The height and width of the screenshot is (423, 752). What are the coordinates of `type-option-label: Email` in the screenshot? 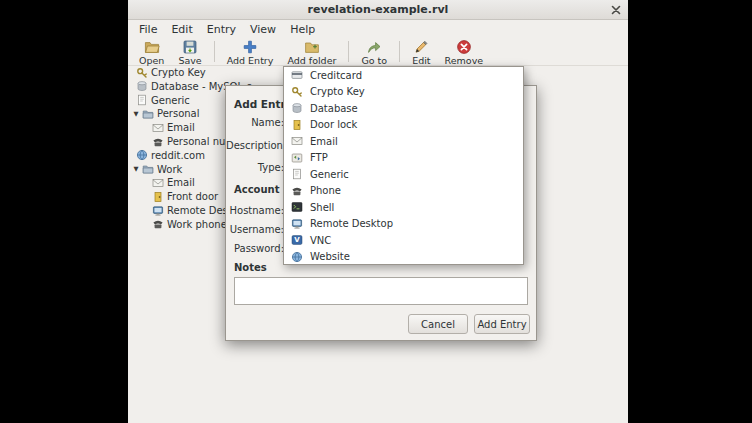 It's located at (324, 142).